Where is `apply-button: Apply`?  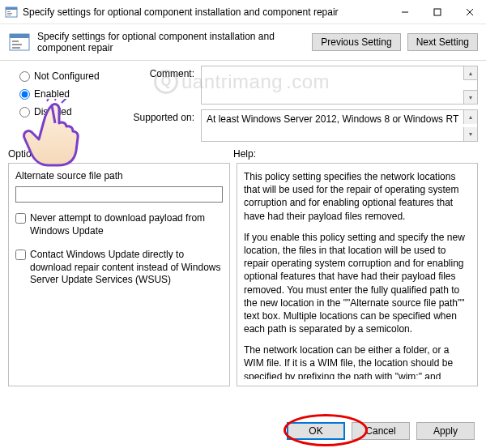
apply-button: Apply is located at coordinates (446, 431).